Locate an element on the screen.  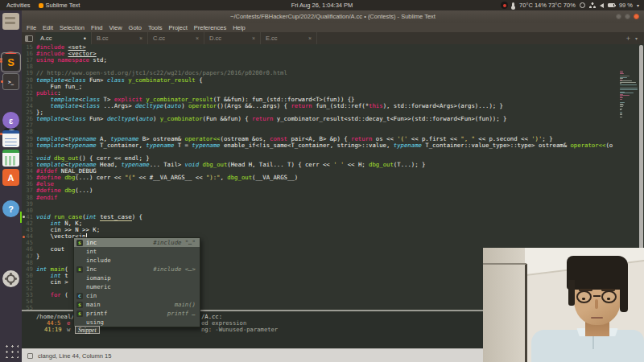
code-line: 33template<typename Head, typename... Ta… is located at coordinates (320, 165).